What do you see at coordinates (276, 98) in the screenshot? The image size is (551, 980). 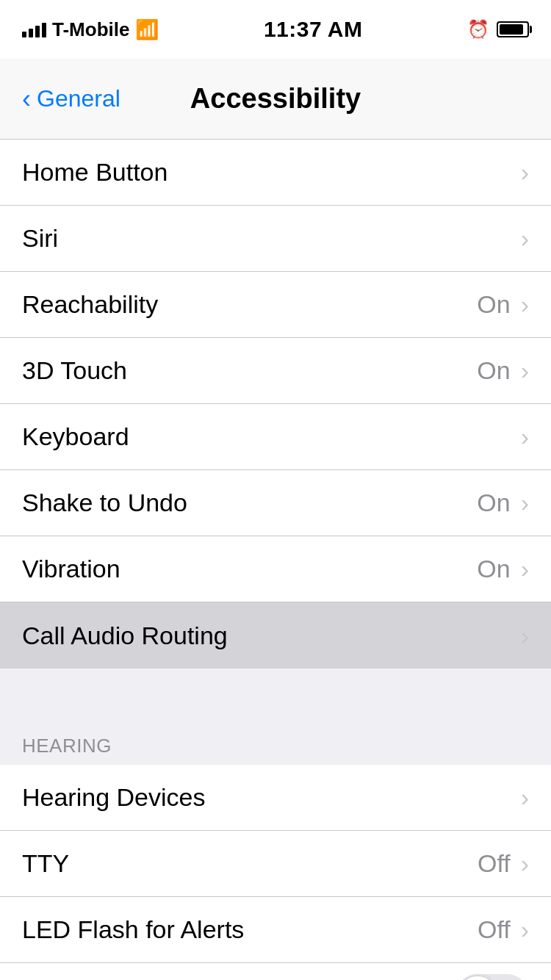 I see `page-title: Accessibility` at bounding box center [276, 98].